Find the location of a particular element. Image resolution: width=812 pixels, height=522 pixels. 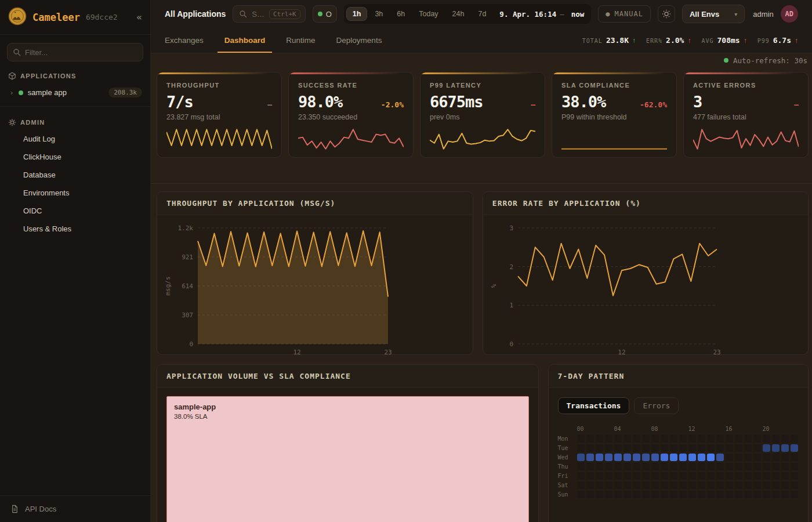

tab-deployments: Deployments is located at coordinates (360, 41).